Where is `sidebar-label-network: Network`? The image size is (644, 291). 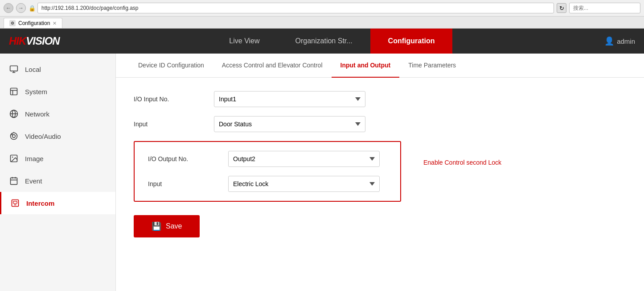 sidebar-label-network: Network is located at coordinates (37, 114).